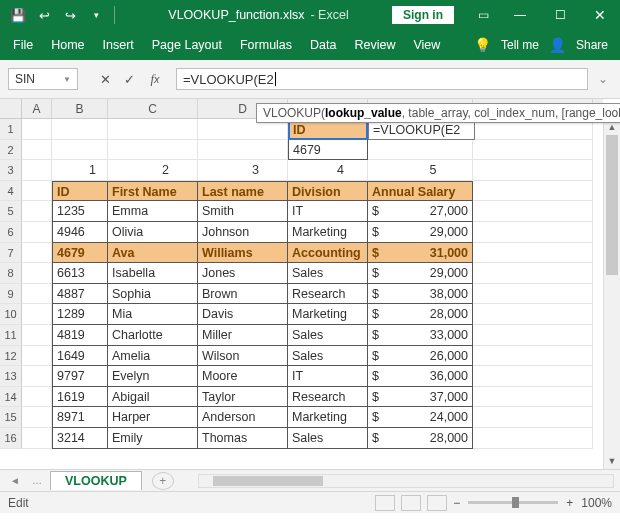  I want to click on row-header: 2, so click(11, 150).